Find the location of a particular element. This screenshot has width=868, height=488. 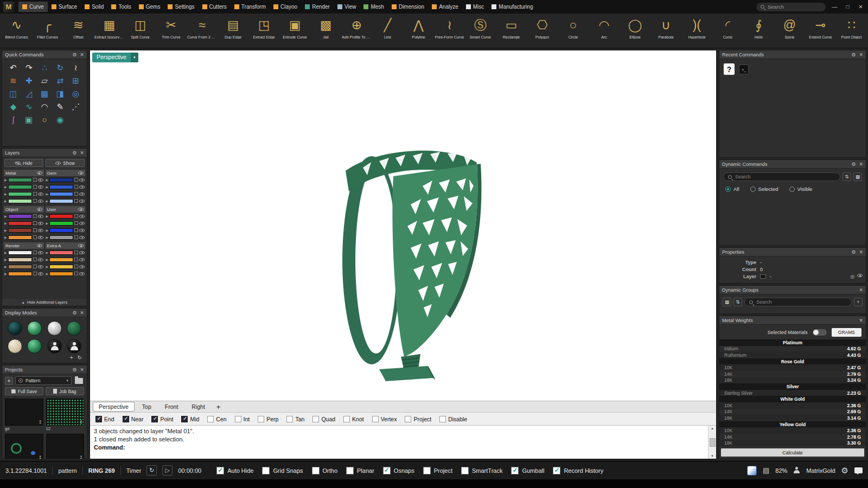

toolbar-button: ≈ Curve From 2 Views is located at coordinates (202, 30).